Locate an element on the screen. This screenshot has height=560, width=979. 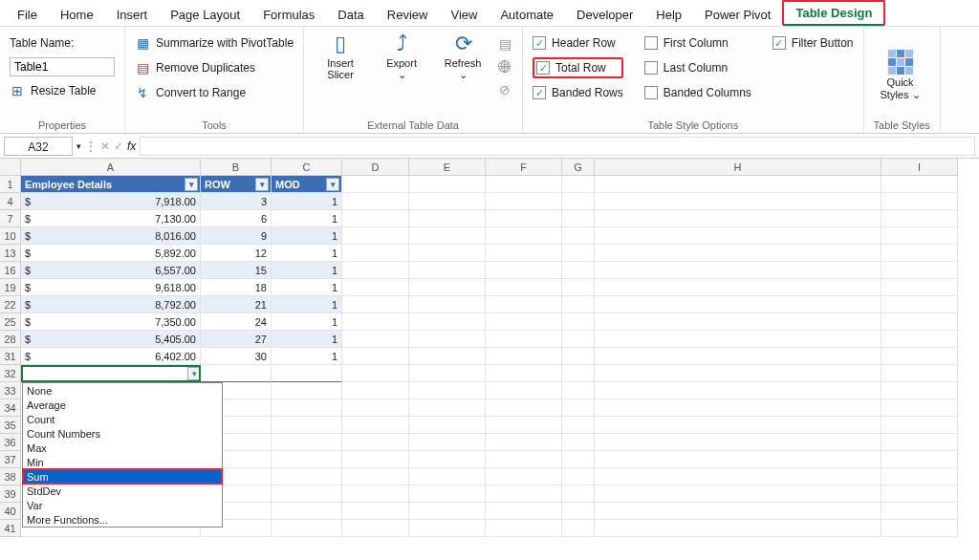
row-header: 39 is located at coordinates (11, 494).